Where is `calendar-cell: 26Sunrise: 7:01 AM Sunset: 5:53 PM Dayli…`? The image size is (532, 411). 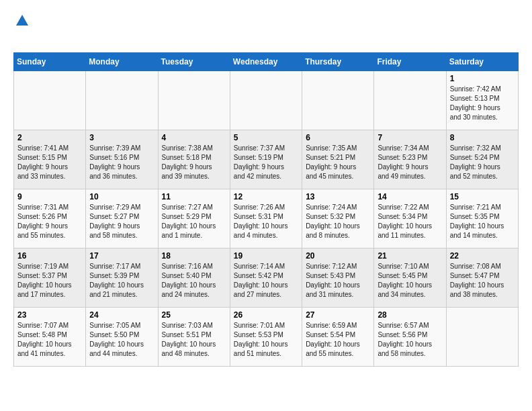
calendar-cell: 26Sunrise: 7:01 AM Sunset: 5:53 PM Dayli… is located at coordinates (266, 337).